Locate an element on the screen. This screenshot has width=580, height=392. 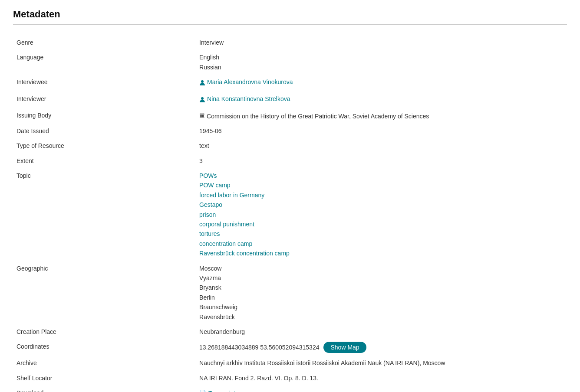
type-of-resource-label: Type of Resource is located at coordinates (104, 146).